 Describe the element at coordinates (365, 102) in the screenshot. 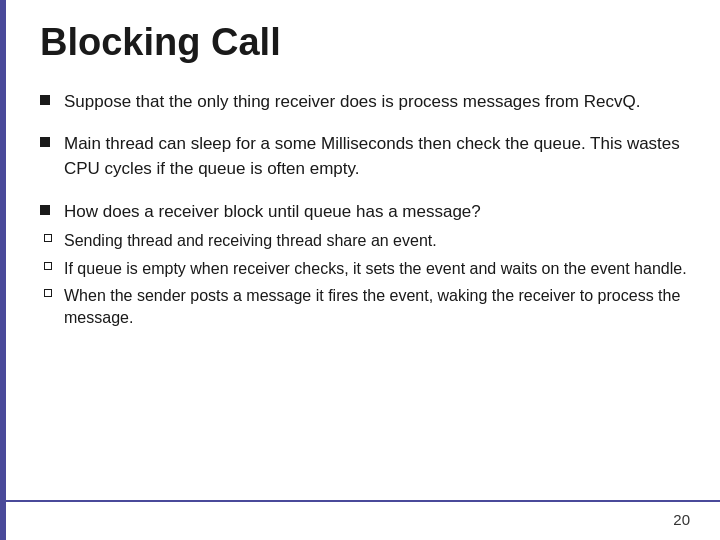

I see `bullet-item-1: Suppose that the only thing receiver doe…` at that location.